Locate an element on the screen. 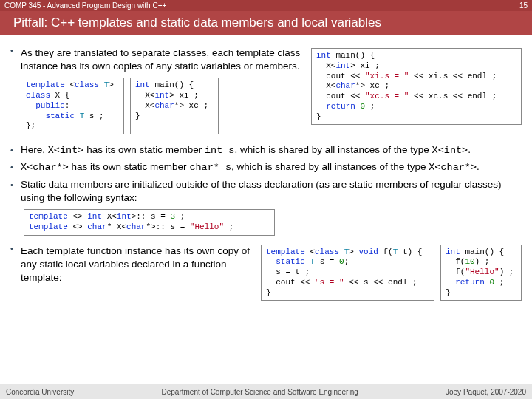  footer-center: Department of Computer Science and Softw… is located at coordinates (260, 392).